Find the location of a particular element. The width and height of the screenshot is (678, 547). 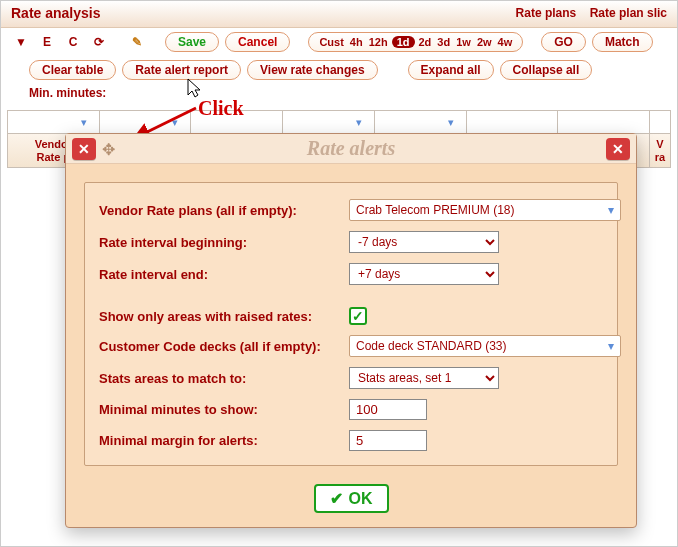

time-12h: 12h is located at coordinates (378, 42).